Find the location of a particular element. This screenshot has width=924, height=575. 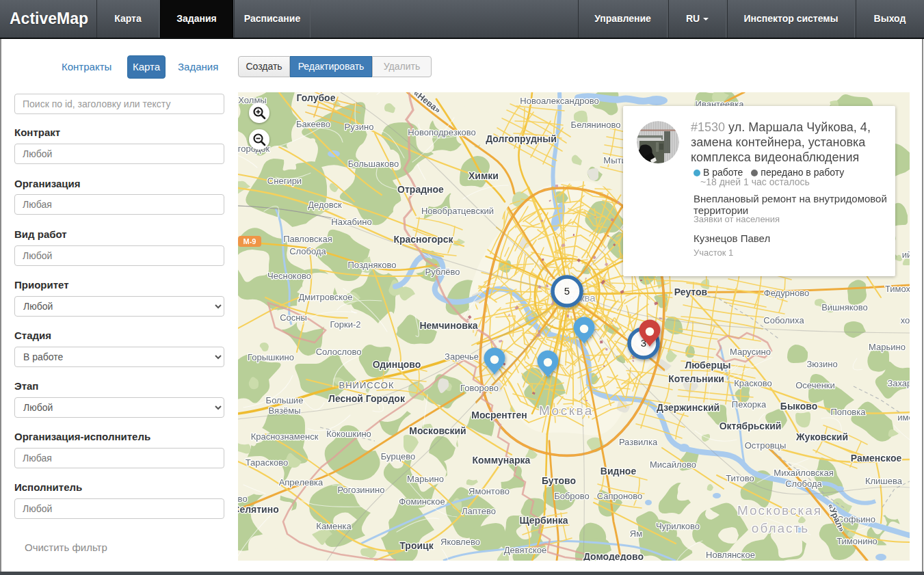

svg-text: Тарасково is located at coordinates (267, 462).